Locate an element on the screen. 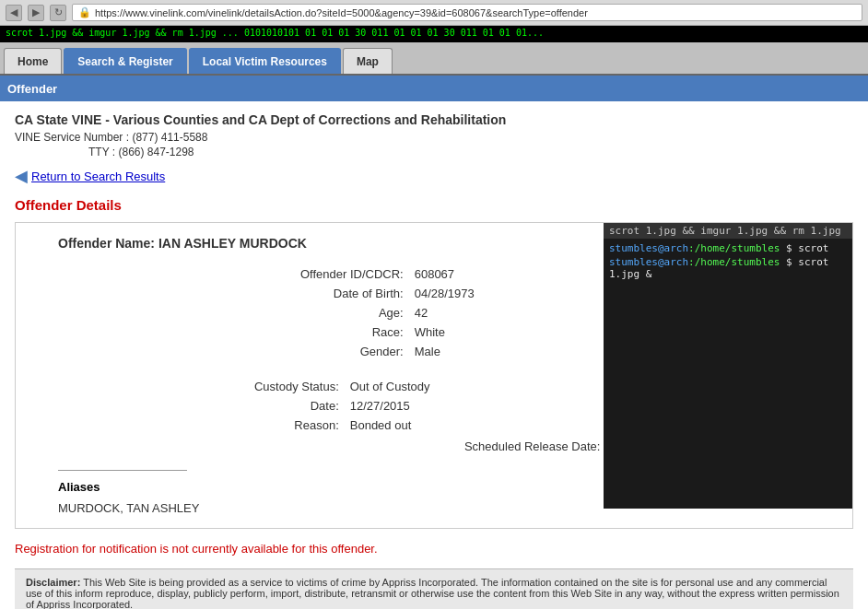 Image resolution: width=868 pixels, height=609 pixels. back-arrow-icon: ◀ is located at coordinates (21, 176).